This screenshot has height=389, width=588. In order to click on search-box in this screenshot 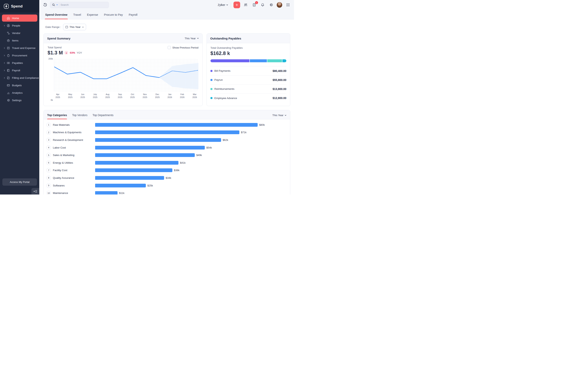, I will do `click(79, 5)`.